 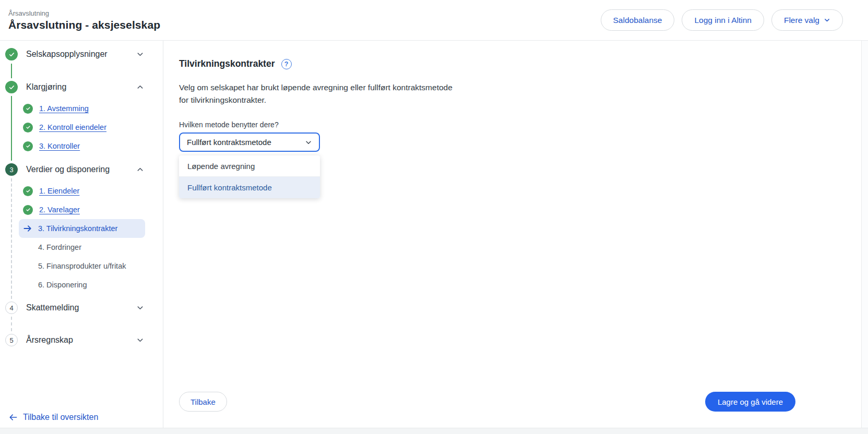 I want to click on sidebar-section-label: Verdier og disponering, so click(x=68, y=170).